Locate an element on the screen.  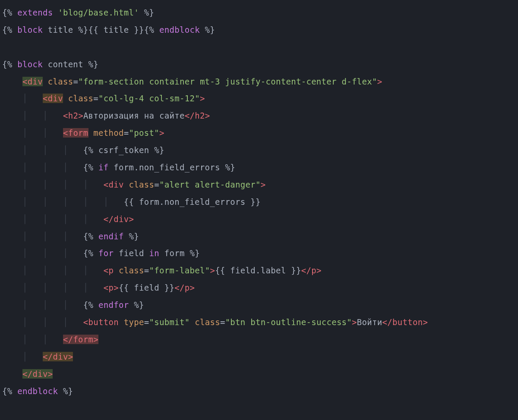
code-line: │ │ │ {% endfor %} is located at coordinates (73, 305).